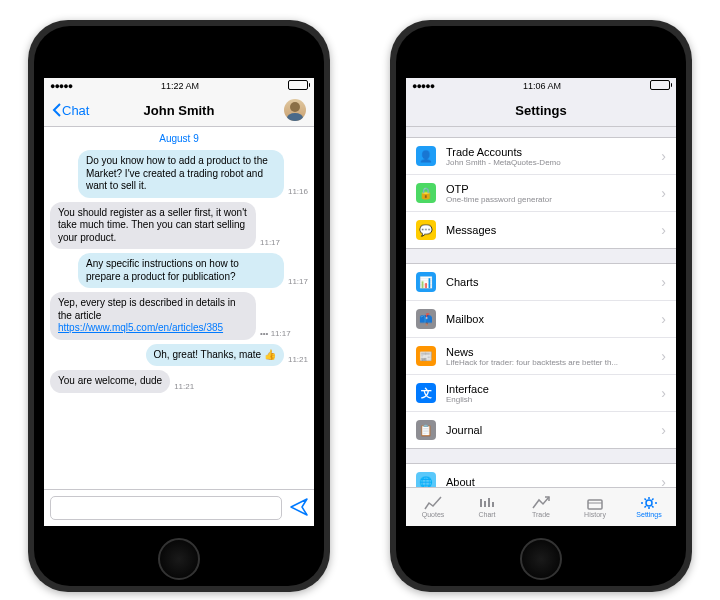  Describe the element at coordinates (426, 393) in the screenshot. I see `interface-icon: 文` at that location.